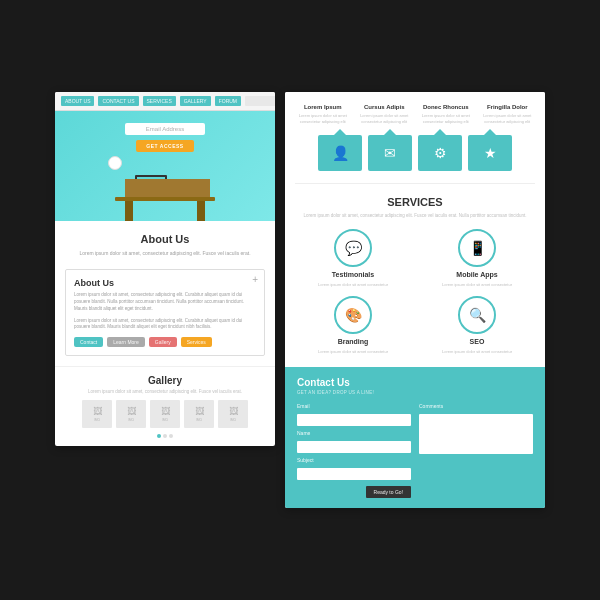 The height and width of the screenshot is (600, 600). I want to click on card-text-1: Lorem ipsum dolor sit amet, consectetur …, so click(165, 302).